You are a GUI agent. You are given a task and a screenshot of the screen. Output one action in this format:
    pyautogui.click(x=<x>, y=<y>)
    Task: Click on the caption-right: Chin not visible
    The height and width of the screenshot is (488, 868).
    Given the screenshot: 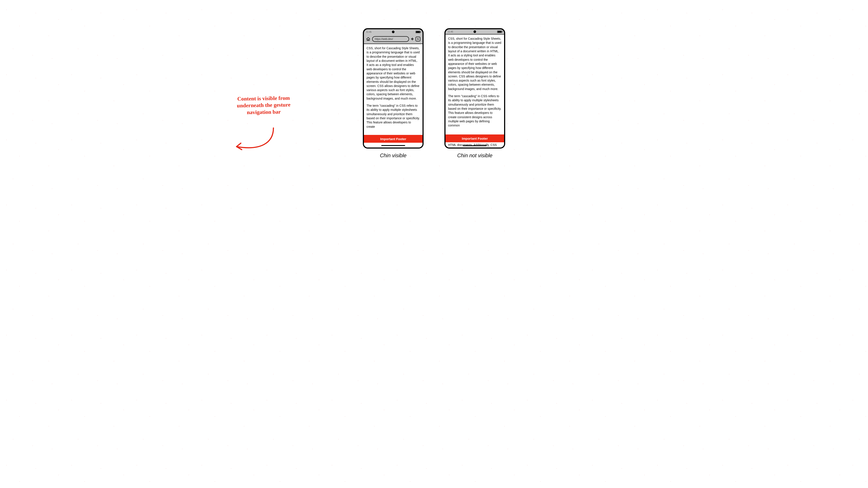 What is the action you would take?
    pyautogui.click(x=475, y=156)
    